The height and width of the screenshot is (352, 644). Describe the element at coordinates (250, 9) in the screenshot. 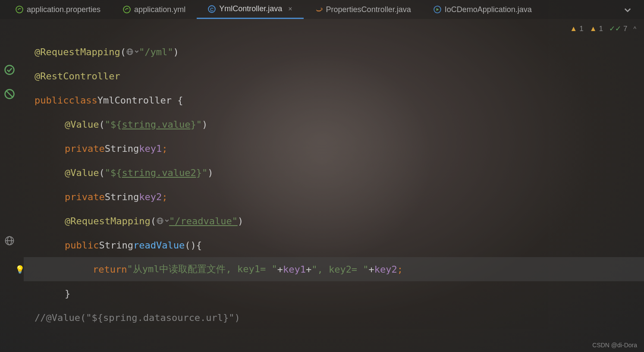

I see `tab-ymlcontroller: C YmlController.java ×` at that location.